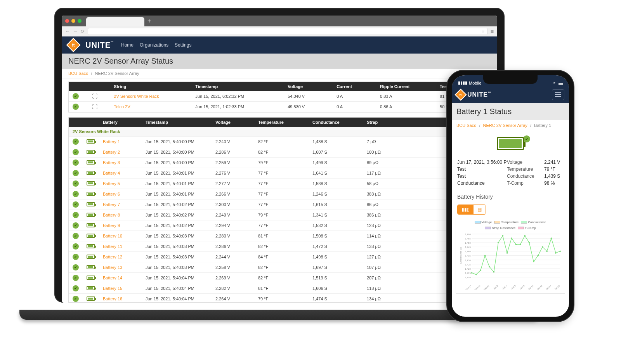 The image size is (621, 364). I want to click on th-bcond: Conductance, so click(336, 122).